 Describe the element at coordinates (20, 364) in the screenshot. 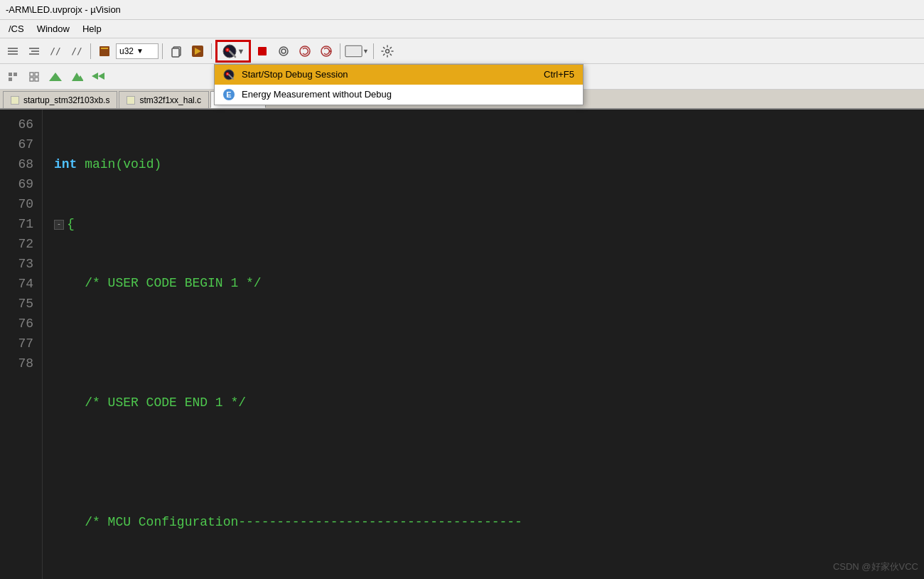

I see `line-num-78: 78` at that location.